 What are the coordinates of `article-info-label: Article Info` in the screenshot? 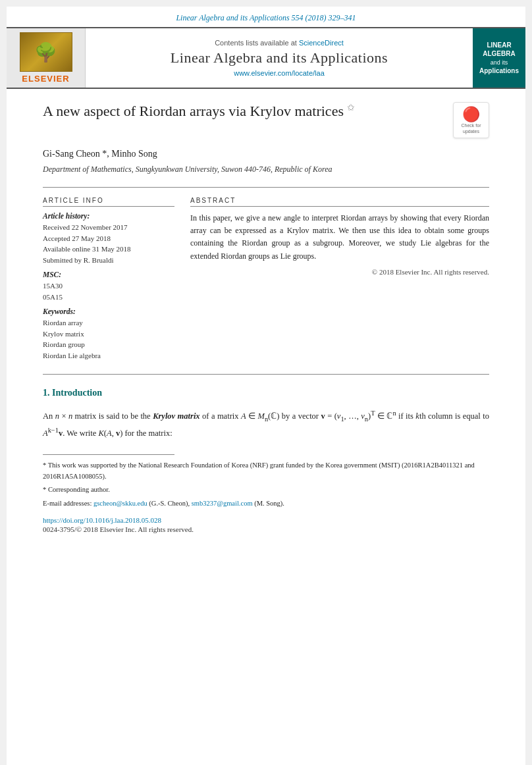 It's located at (109, 201).